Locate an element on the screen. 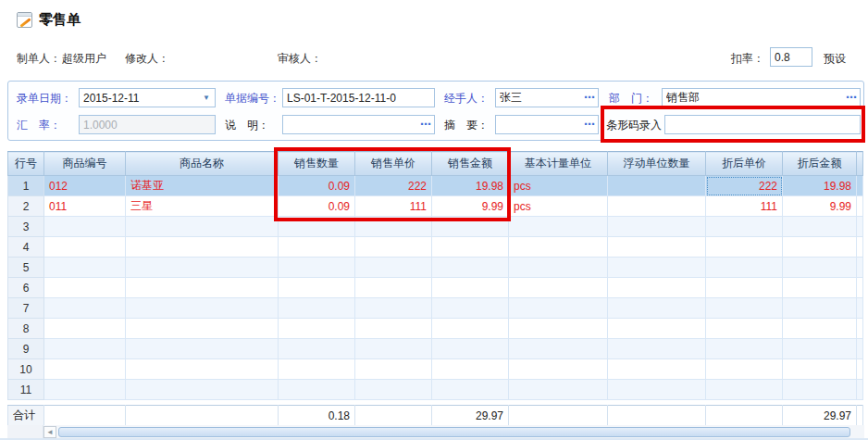 The height and width of the screenshot is (440, 868). entry-date-input is located at coordinates (147, 98).